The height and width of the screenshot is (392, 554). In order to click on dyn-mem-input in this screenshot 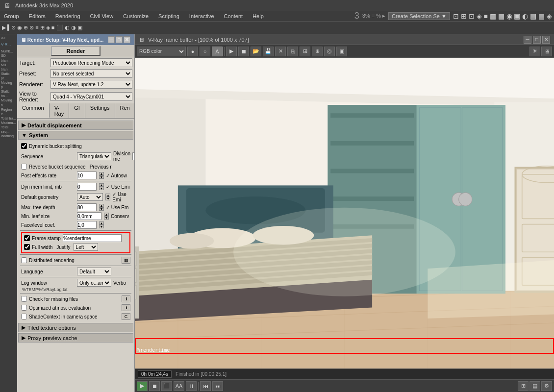, I will do `click(87, 187)`.